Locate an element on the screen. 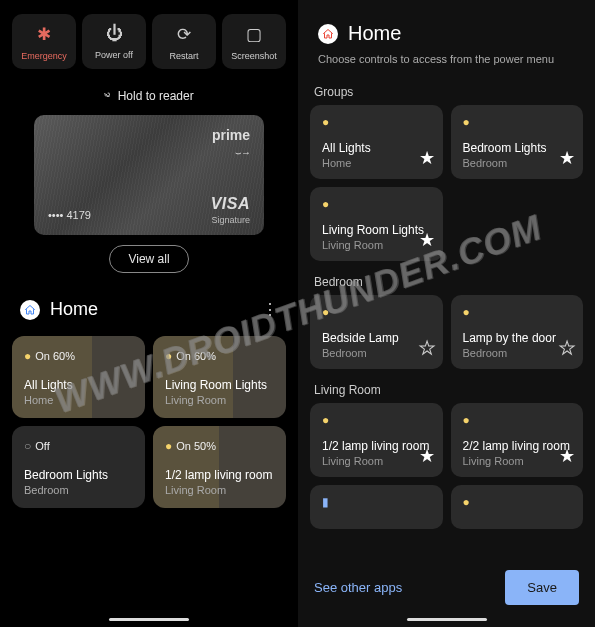 The height and width of the screenshot is (627, 595). control-two-half-lamp: ● 2/2 lamp living room Living Room ★ is located at coordinates (518, 440).